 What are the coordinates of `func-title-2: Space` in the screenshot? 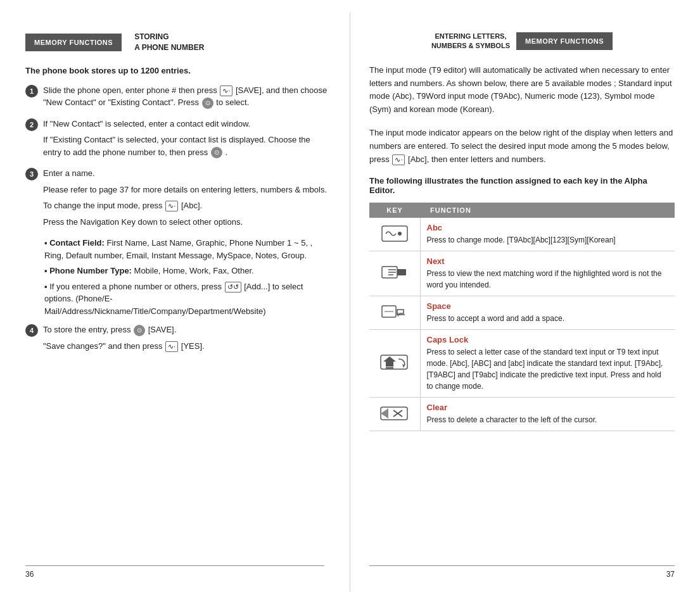 It's located at (548, 306).